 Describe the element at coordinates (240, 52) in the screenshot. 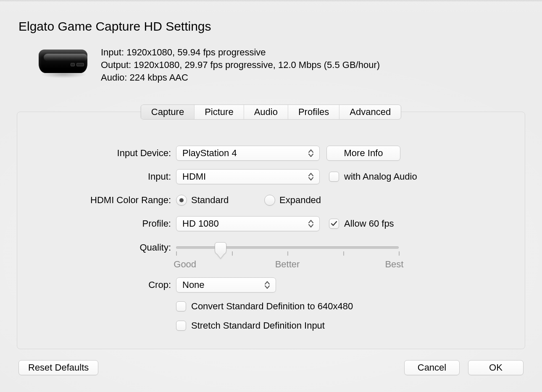

I see `summary-input: Input: 1920x1080, 59.94 fps progressive` at that location.